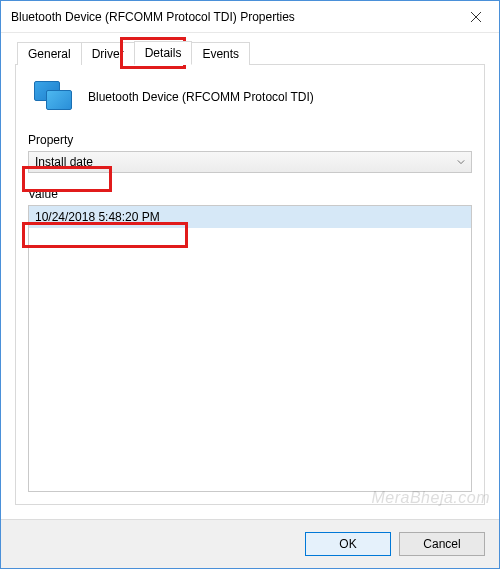 This screenshot has width=500, height=569. I want to click on property-dropdown: Install date, so click(250, 162).